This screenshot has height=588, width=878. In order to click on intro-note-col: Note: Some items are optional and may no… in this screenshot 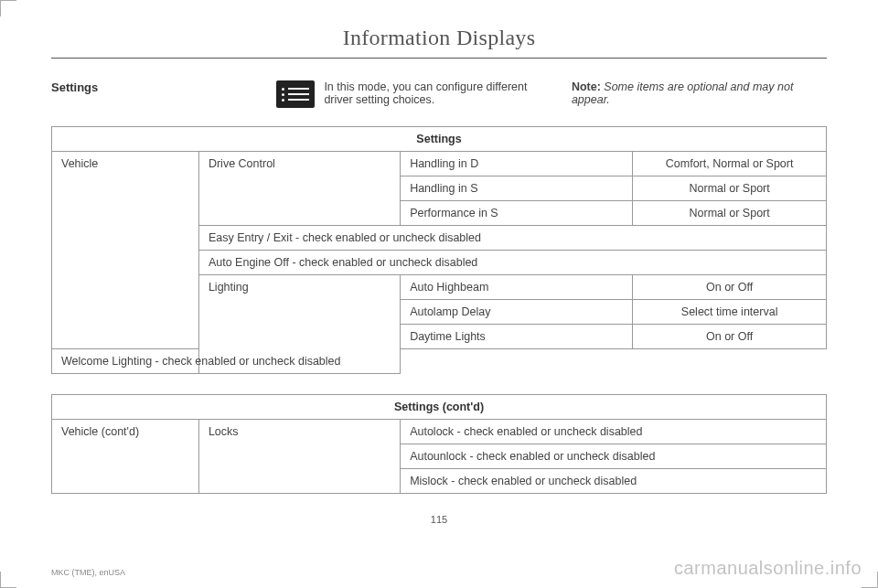, I will do `click(699, 94)`.